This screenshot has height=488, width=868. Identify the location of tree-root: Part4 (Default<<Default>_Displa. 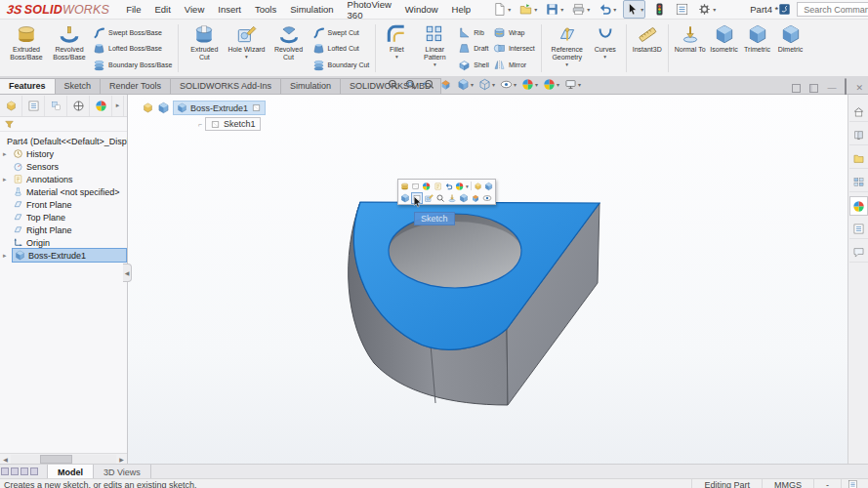
(63, 141).